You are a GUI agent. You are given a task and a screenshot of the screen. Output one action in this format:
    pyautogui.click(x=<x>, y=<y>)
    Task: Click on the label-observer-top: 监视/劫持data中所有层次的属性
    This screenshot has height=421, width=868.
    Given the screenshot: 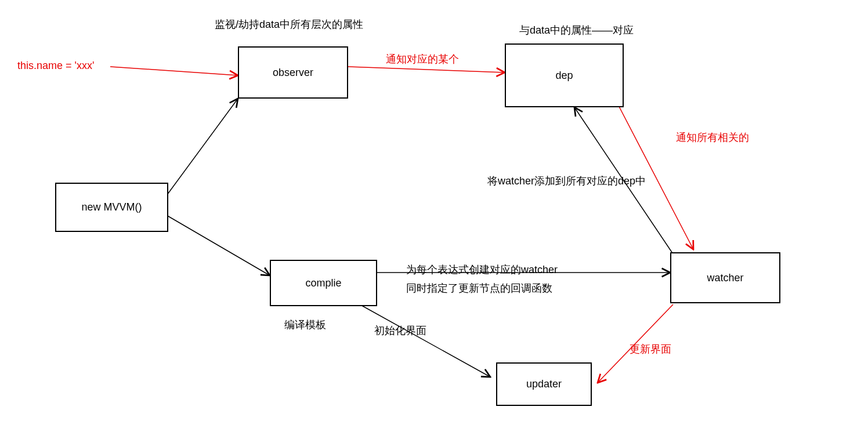 What is the action you would take?
    pyautogui.click(x=289, y=24)
    